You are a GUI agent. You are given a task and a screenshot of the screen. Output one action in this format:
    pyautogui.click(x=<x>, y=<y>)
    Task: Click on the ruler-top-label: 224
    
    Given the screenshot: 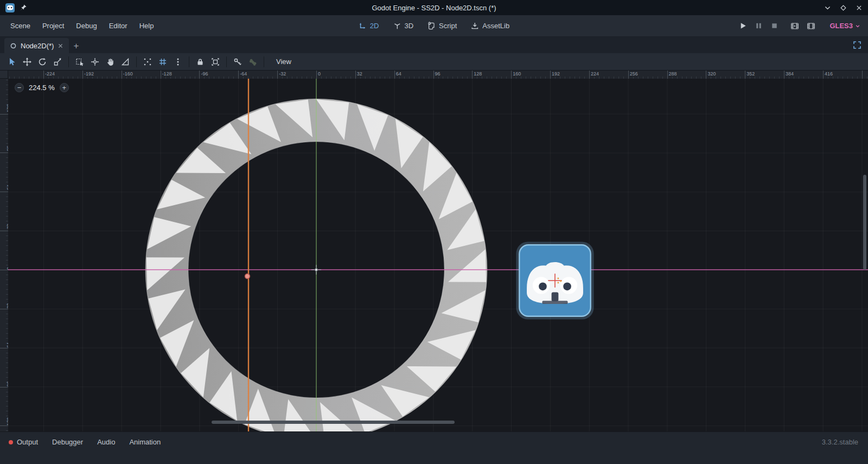 What is the action you would take?
    pyautogui.click(x=595, y=74)
    